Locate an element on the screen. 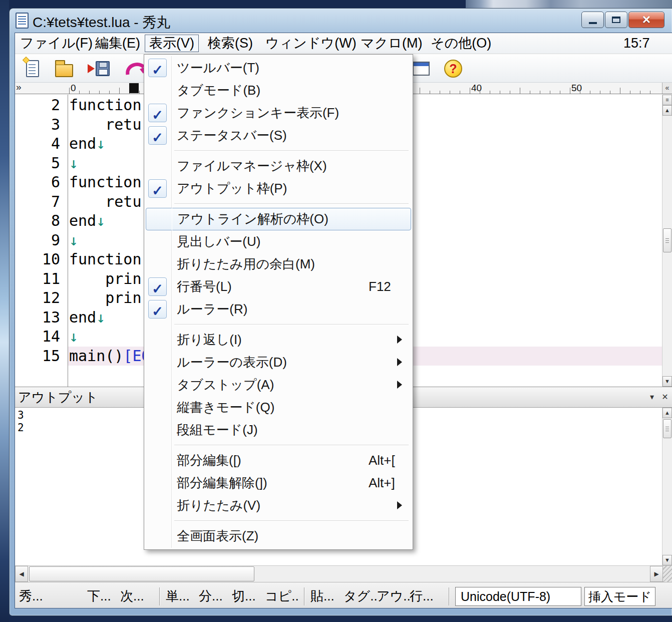 The height and width of the screenshot is (622, 672). minimize-icon is located at coordinates (593, 23).